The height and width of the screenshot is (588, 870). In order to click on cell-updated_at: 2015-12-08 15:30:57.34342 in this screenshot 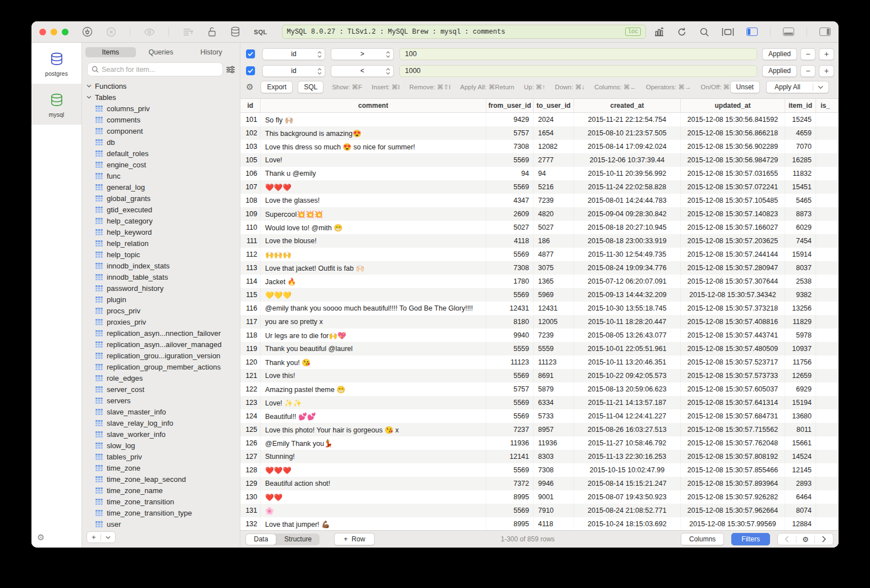, I will do `click(733, 295)`.